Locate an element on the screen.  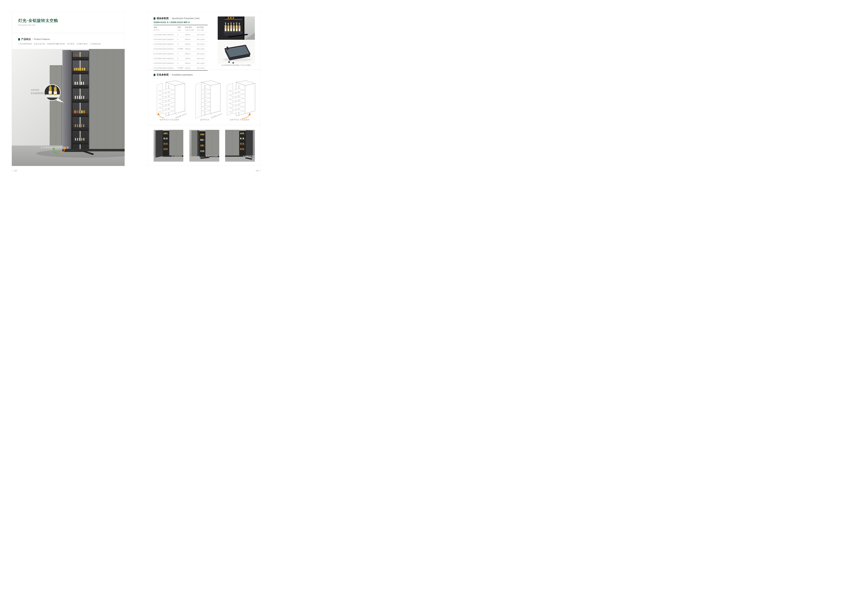
features-heading-en: Product Features is located at coordinates (42, 39).